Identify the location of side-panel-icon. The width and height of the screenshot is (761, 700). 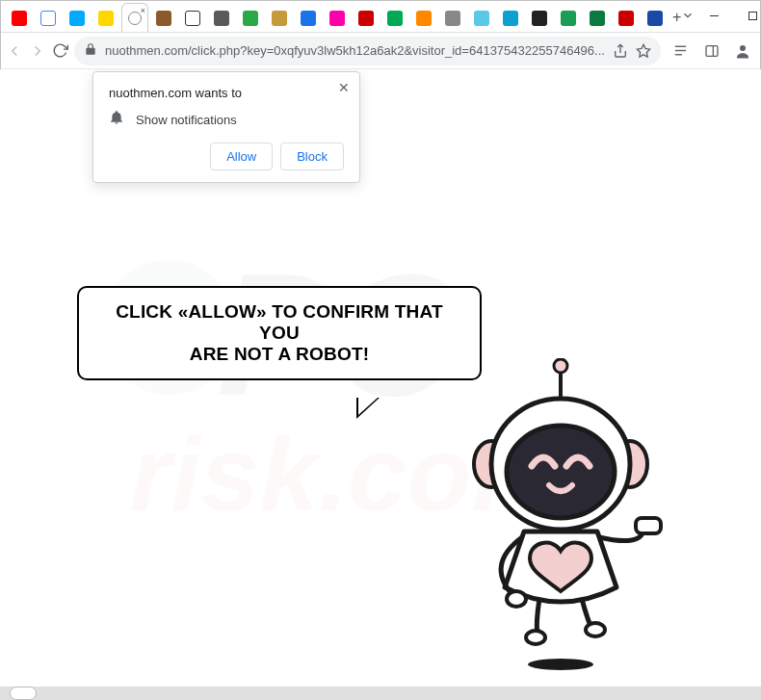
(712, 51).